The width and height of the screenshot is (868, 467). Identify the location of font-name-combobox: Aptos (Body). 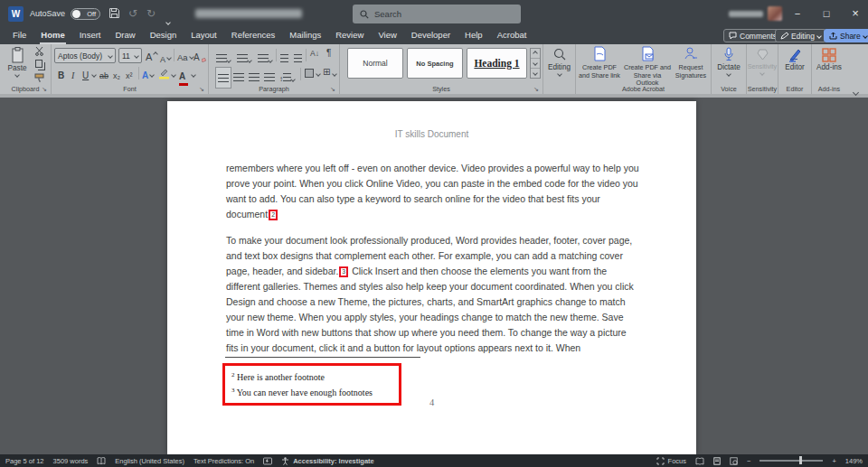
(85, 56).